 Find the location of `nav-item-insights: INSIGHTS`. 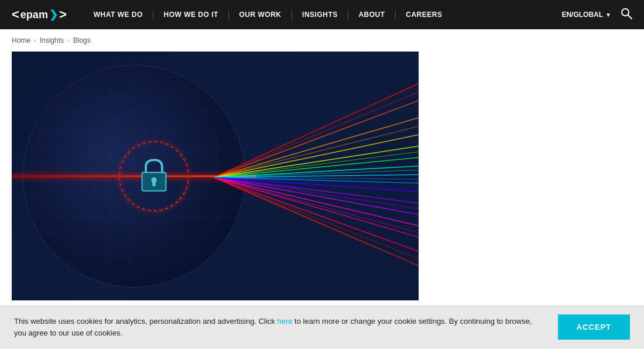

nav-item-insights: INSIGHTS is located at coordinates (320, 15).